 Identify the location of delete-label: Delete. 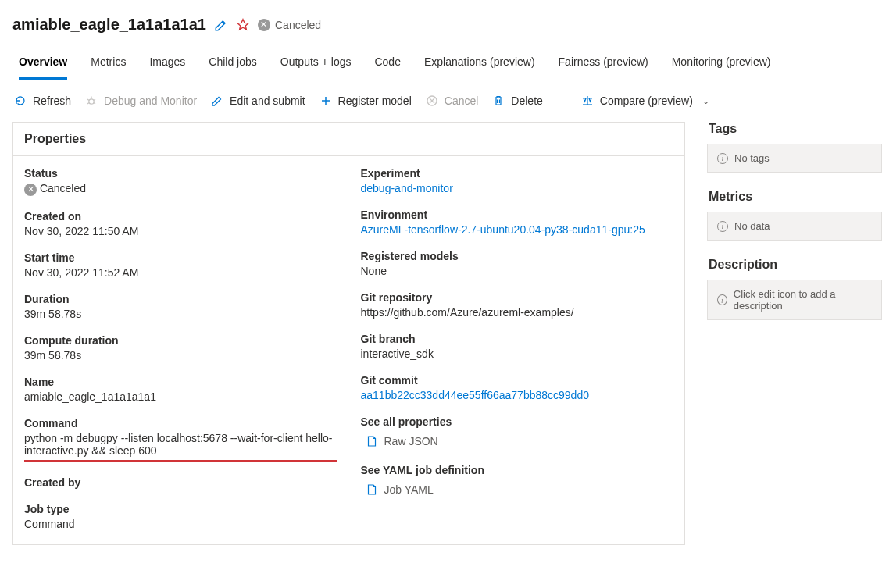
(527, 101).